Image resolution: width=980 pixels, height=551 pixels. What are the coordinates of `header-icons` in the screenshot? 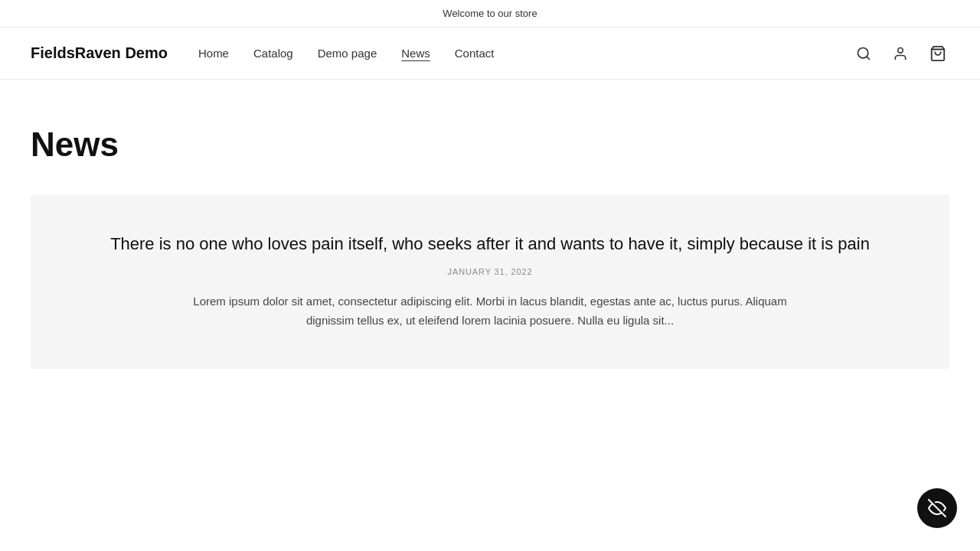 It's located at (901, 54).